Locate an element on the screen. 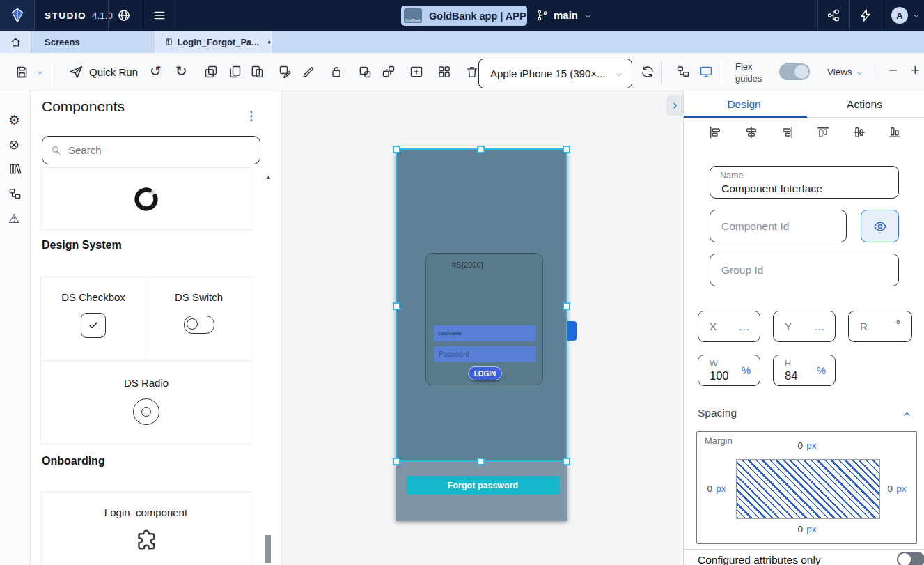 The width and height of the screenshot is (924, 565). globe-icon is located at coordinates (124, 15).